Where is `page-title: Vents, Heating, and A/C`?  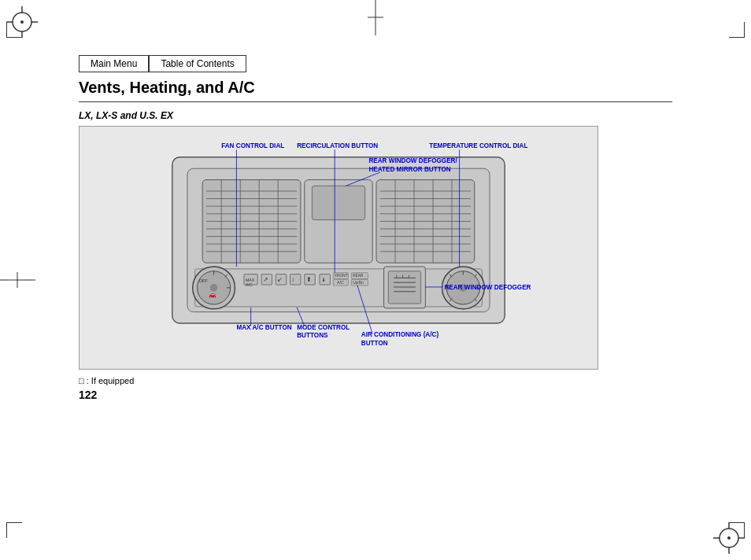
page-title: Vents, Heating, and A/C is located at coordinates (376, 90).